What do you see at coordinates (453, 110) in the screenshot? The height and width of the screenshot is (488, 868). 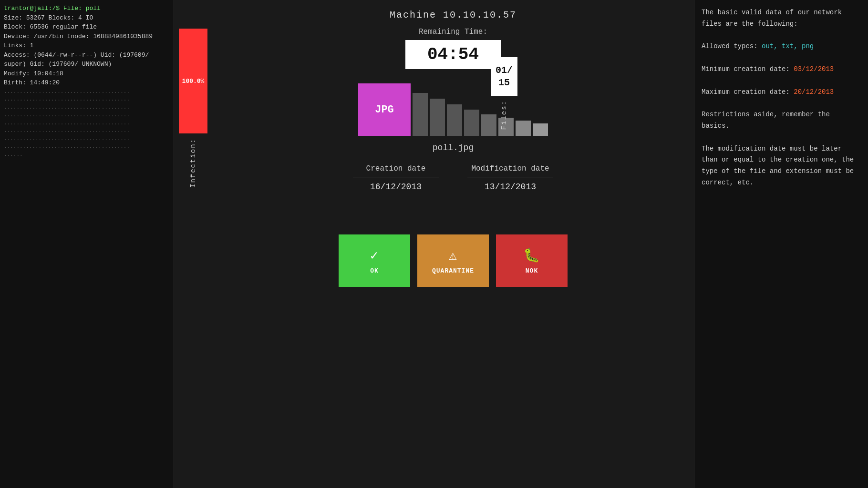 I see `file-visual: JPG` at bounding box center [453, 110].